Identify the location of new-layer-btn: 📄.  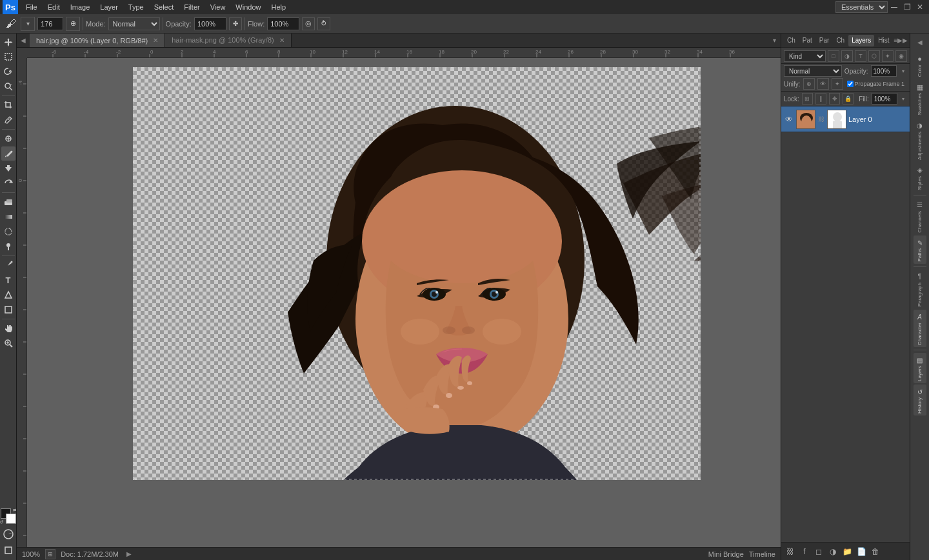
(861, 552).